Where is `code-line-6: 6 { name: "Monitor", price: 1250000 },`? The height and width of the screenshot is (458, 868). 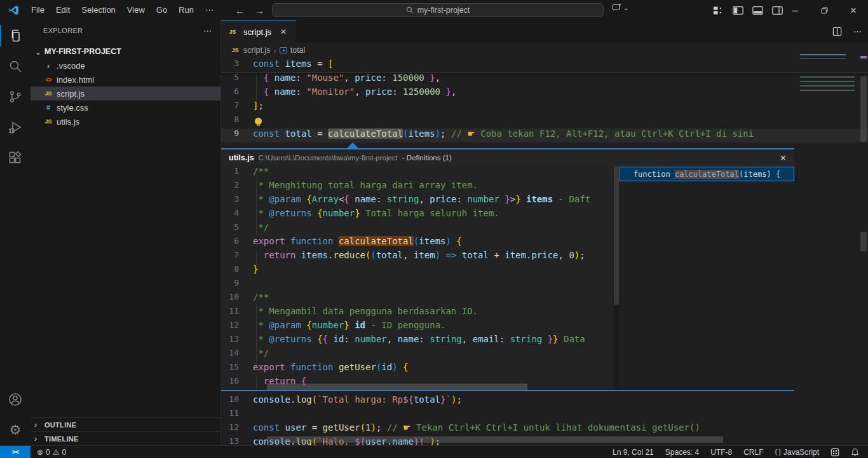 code-line-6: 6 { name: "Monitor", price: 1250000 }, is located at coordinates (545, 94).